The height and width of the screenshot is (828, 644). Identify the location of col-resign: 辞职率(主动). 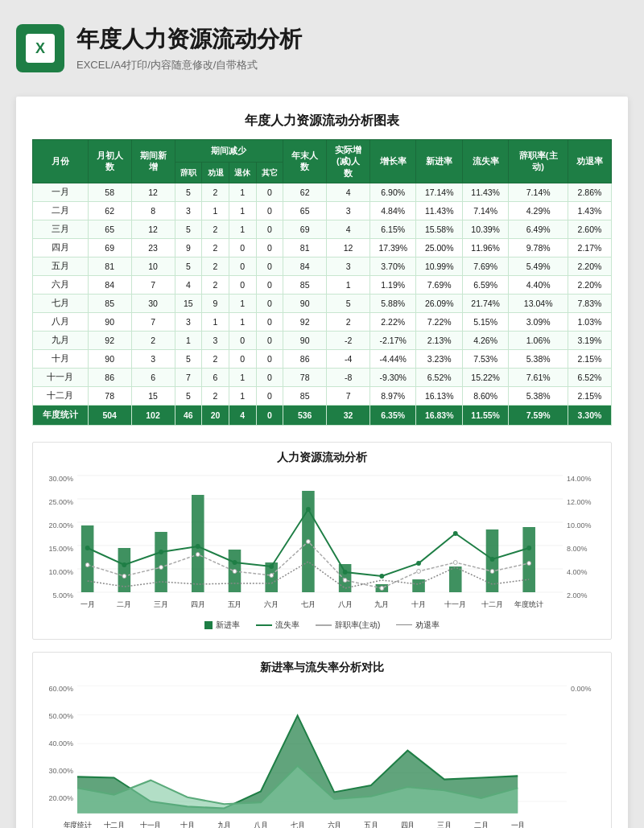
(539, 162).